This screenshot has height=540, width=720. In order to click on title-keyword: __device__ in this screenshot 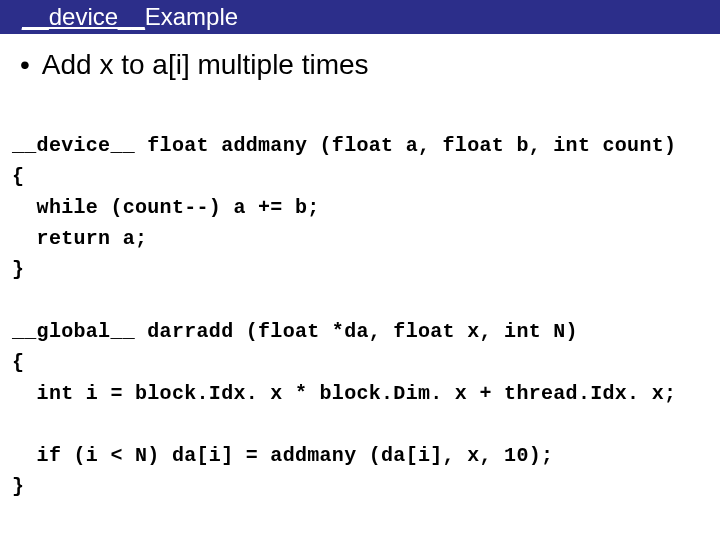, I will do `click(84, 17)`.